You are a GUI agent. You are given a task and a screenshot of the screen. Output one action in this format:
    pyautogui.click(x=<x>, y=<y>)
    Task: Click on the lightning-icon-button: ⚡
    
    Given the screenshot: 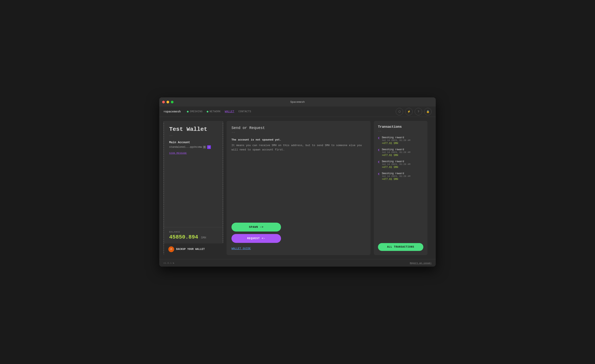 What is the action you would take?
    pyautogui.click(x=409, y=112)
    